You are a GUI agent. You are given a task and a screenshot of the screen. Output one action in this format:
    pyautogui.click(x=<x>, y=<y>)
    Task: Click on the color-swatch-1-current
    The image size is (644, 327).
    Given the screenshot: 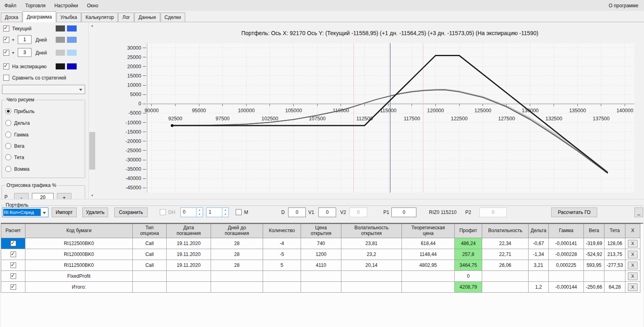 What is the action you would take?
    pyautogui.click(x=61, y=28)
    